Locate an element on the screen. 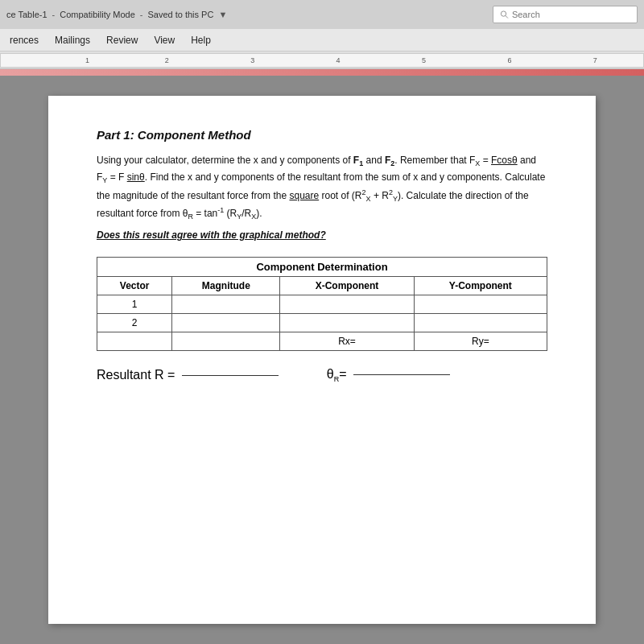 The image size is (644, 644). table-row: 2 is located at coordinates (322, 324).